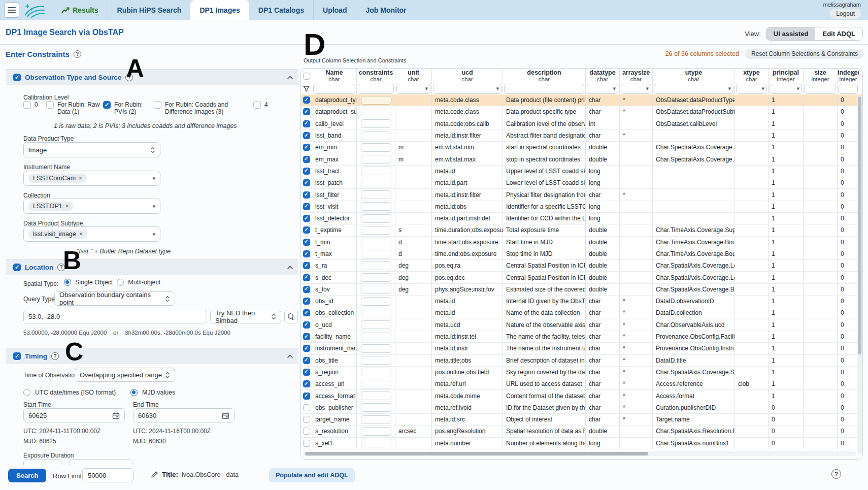  Describe the element at coordinates (386, 10) in the screenshot. I see `tab-job-monitor: Job Monitor` at that location.